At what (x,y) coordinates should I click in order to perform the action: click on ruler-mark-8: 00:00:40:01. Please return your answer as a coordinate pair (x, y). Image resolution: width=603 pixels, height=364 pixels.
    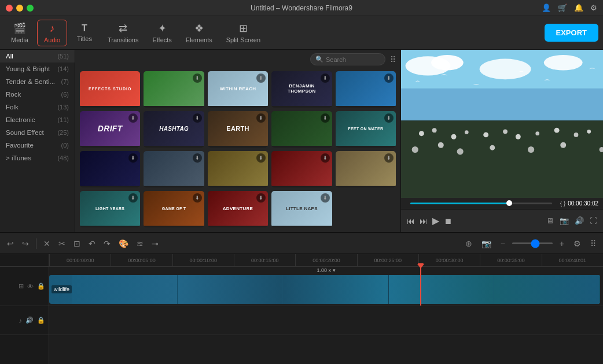
    Looking at the image, I should click on (572, 260).